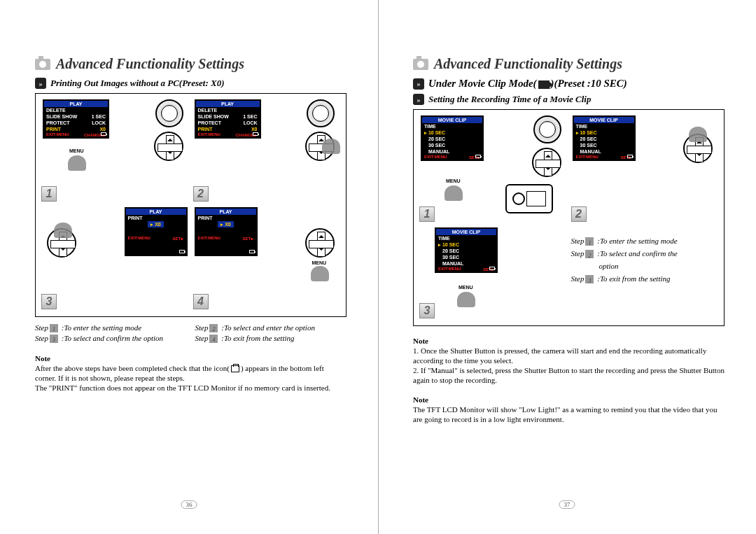 This screenshot has height=534, width=756. Describe the element at coordinates (568, 99) in the screenshot. I see `subsection-row: » Setting the Recording Time of a Movie …` at that location.